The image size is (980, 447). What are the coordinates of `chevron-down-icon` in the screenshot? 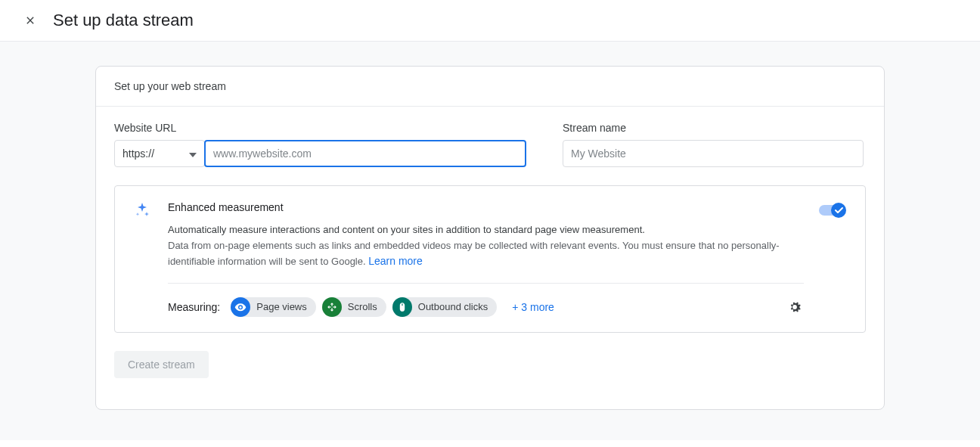 It's located at (193, 154).